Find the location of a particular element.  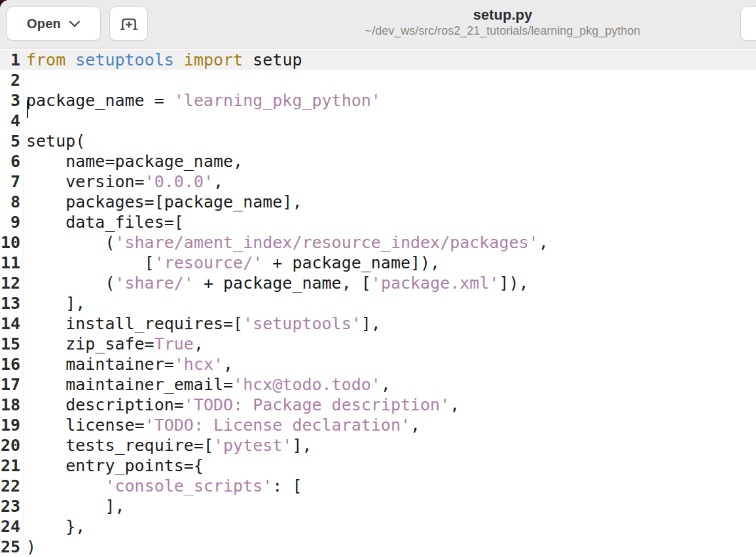

line-number: 5 is located at coordinates (12, 141).